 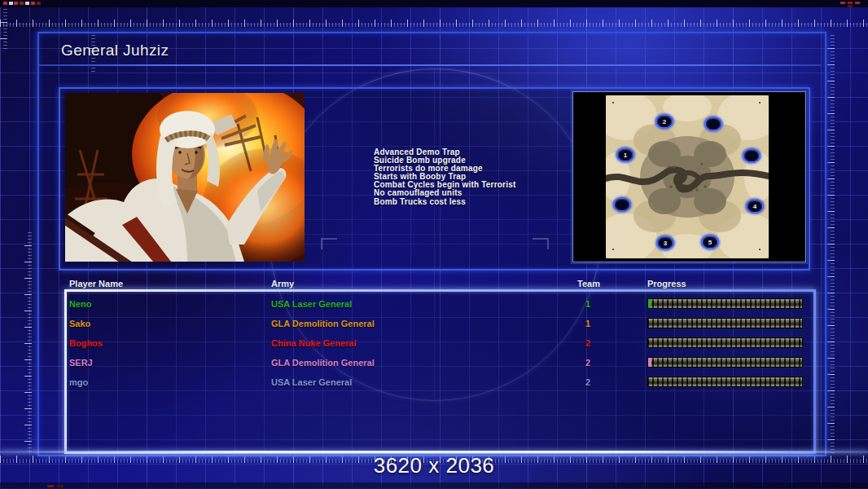 What do you see at coordinates (589, 284) in the screenshot?
I see `column-header-team: Team` at bounding box center [589, 284].